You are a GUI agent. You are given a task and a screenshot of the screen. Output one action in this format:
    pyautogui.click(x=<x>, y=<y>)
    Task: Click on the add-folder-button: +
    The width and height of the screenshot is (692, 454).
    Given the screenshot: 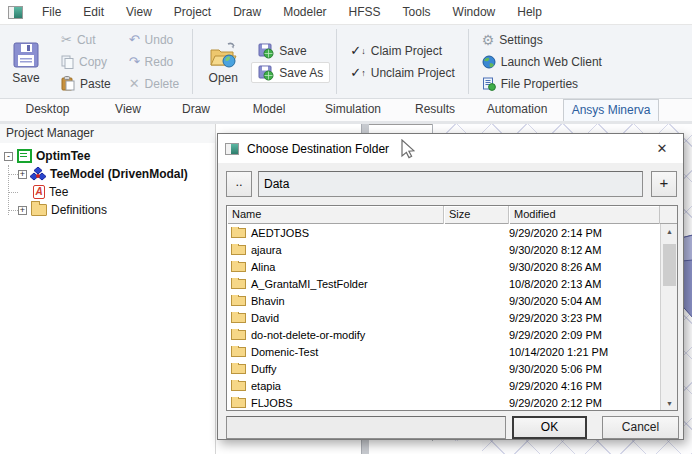 What is the action you would take?
    pyautogui.click(x=664, y=184)
    